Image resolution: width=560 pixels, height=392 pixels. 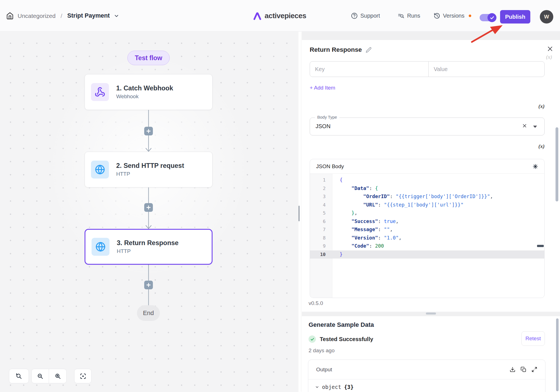 I want to click on avatar: W, so click(x=547, y=17).